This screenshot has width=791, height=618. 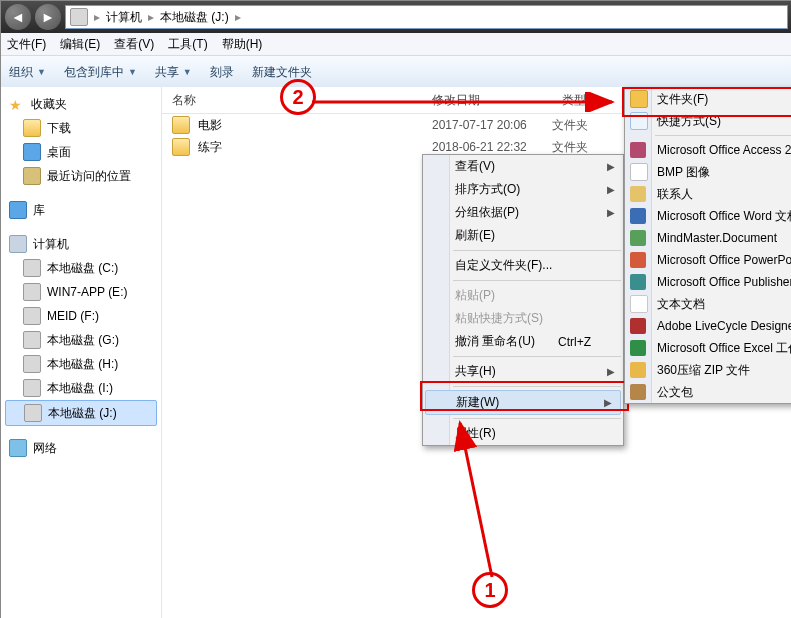 I want to click on new-zip: 360压缩 ZIP 文件, so click(x=708, y=370).